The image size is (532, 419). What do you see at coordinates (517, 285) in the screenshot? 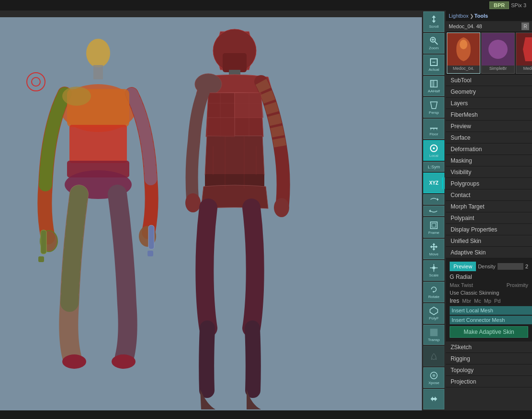
I see `proximity-label: Proximity` at bounding box center [517, 285].